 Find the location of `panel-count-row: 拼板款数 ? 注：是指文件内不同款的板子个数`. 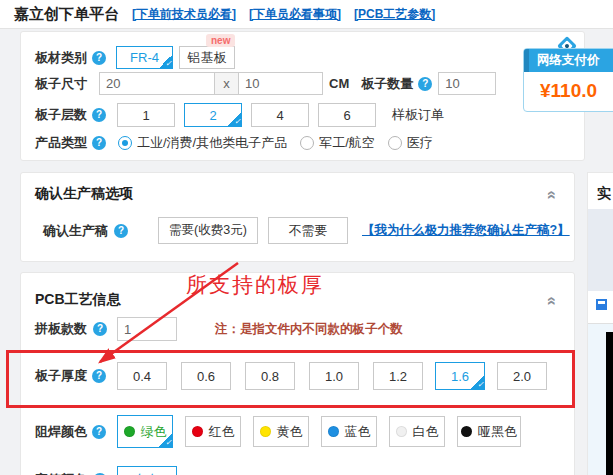

panel-count-row: 拼板款数 ? 注：是指文件内不同款的板子个数 is located at coordinates (219, 329).